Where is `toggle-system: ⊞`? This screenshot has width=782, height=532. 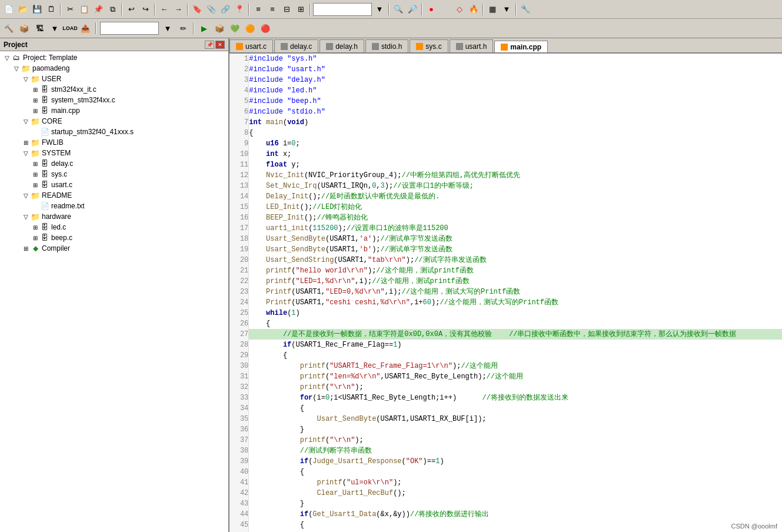
toggle-system: ⊞ is located at coordinates (35, 100).